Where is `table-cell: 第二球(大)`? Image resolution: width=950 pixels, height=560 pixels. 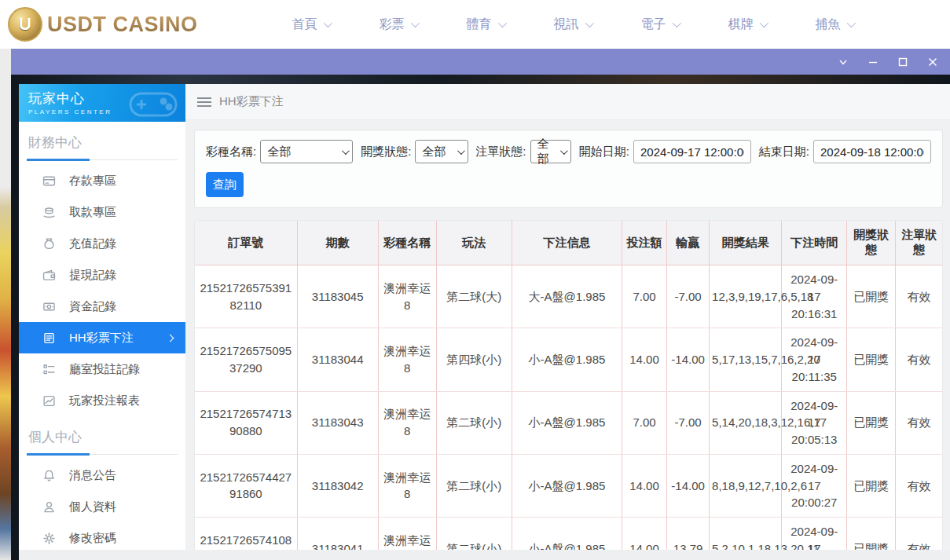 table-cell: 第二球(大) is located at coordinates (474, 297).